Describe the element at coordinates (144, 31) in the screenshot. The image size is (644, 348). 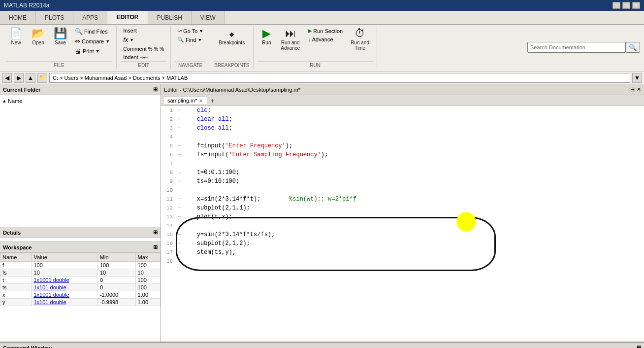
I see `insert-button: Insert` at that location.